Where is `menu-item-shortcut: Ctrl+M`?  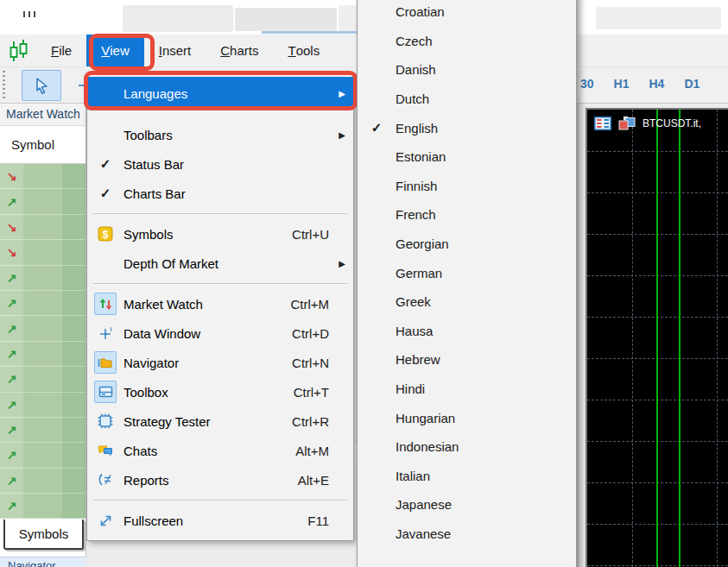 menu-item-shortcut: Ctrl+M is located at coordinates (321, 304).